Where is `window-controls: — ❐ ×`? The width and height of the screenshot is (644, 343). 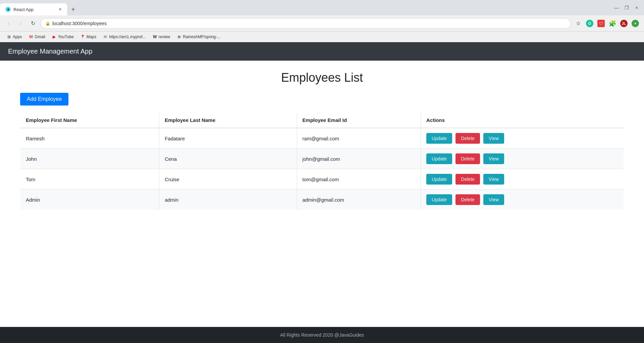
window-controls: — ❐ × is located at coordinates (628, 8).